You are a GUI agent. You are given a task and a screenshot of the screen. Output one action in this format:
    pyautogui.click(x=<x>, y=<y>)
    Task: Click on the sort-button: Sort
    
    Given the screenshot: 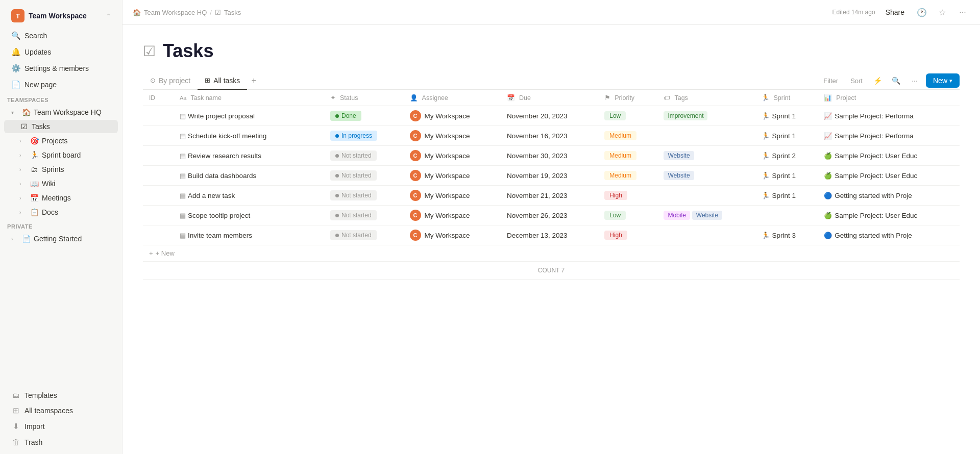 What is the action you would take?
    pyautogui.click(x=856, y=81)
    